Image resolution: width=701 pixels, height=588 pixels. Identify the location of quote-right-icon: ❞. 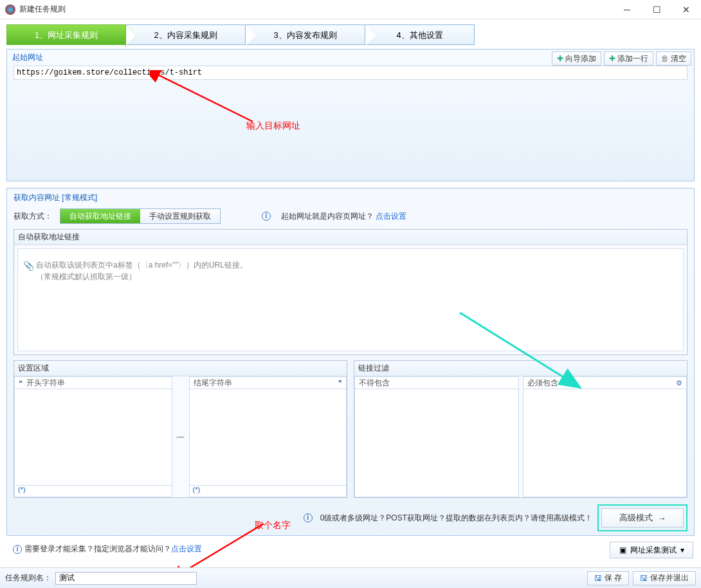
(340, 383).